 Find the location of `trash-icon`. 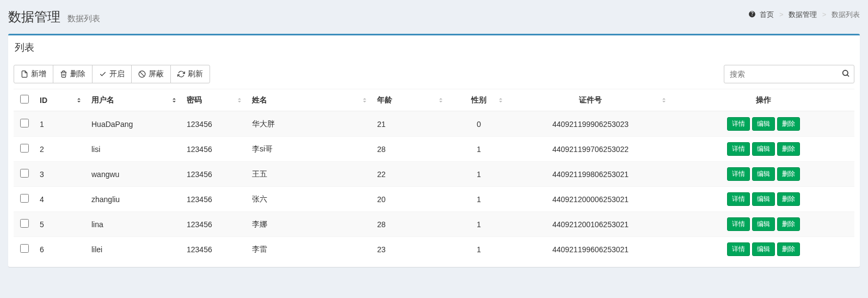

trash-icon is located at coordinates (64, 74).